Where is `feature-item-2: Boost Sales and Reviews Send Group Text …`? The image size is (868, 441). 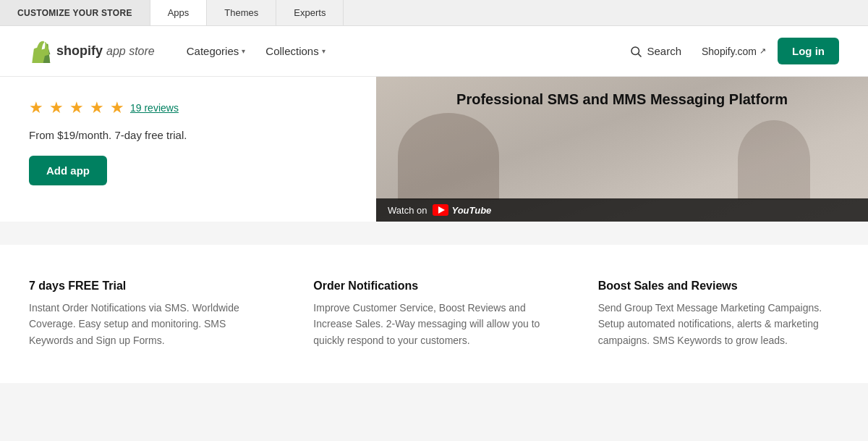 feature-item-2: Boost Sales and Reviews Send Group Text … is located at coordinates (719, 314).